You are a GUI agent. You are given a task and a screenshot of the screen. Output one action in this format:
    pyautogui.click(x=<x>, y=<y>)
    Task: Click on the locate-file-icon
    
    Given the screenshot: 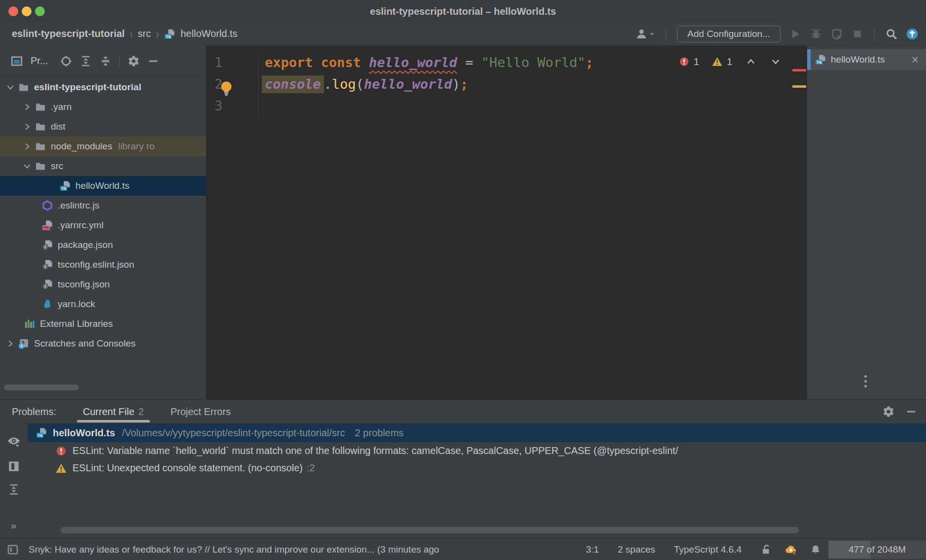 What is the action you would take?
    pyautogui.click(x=66, y=61)
    